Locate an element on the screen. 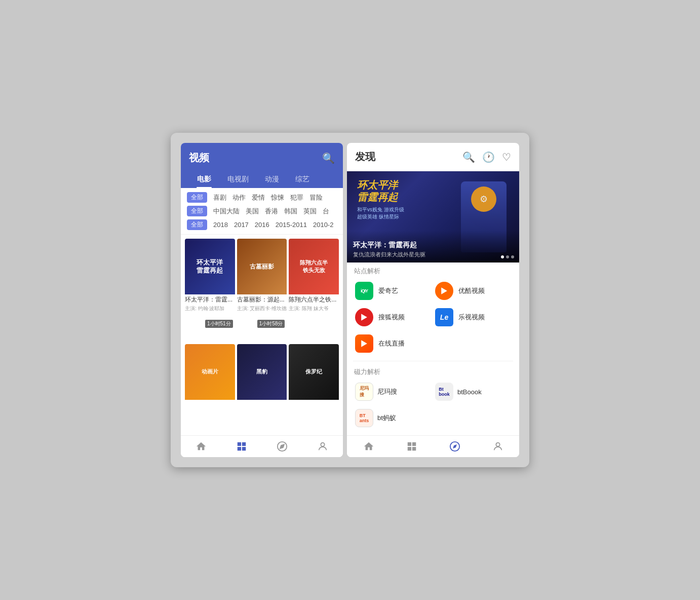 Image resolution: width=700 pixels, height=600 pixels. movie-card-5: 侏罗纪 is located at coordinates (314, 388).